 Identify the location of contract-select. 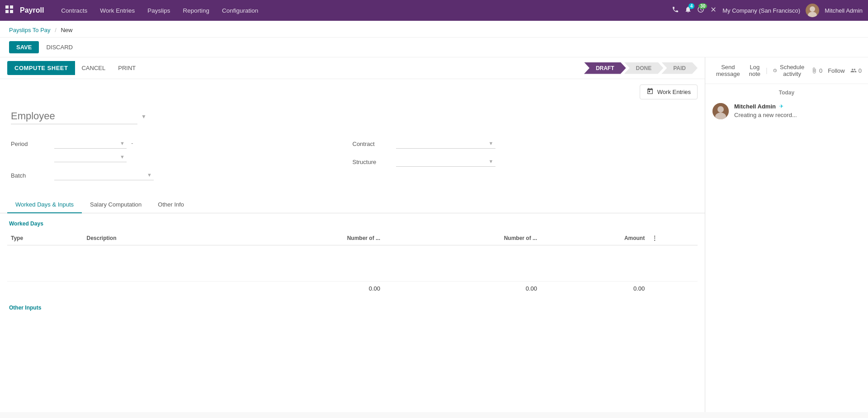
(446, 143).